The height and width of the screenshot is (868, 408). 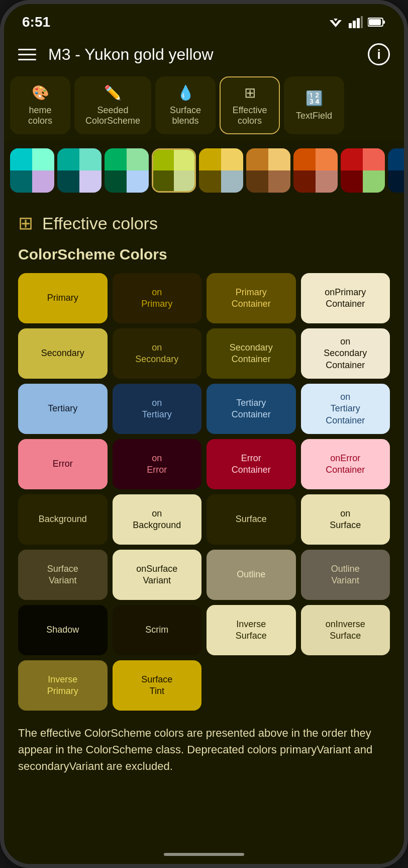 What do you see at coordinates (204, 685) in the screenshot?
I see `color-grid-row8: InversePrimary SurfaceTint` at bounding box center [204, 685].